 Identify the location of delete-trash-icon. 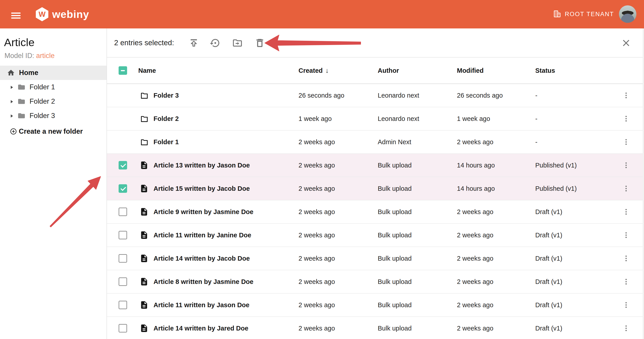
(260, 43).